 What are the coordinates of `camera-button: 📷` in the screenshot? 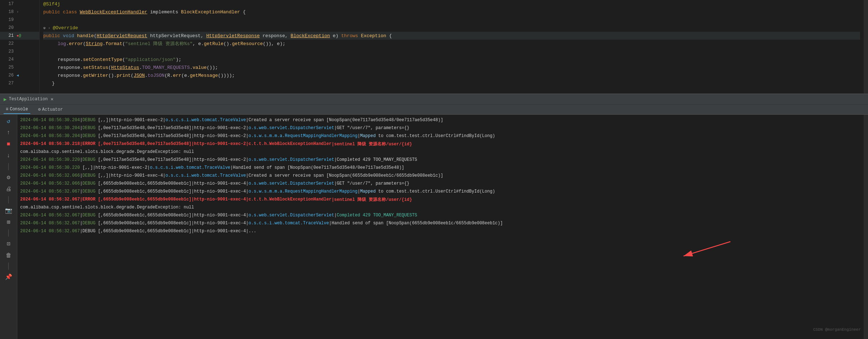 It's located at (9, 211).